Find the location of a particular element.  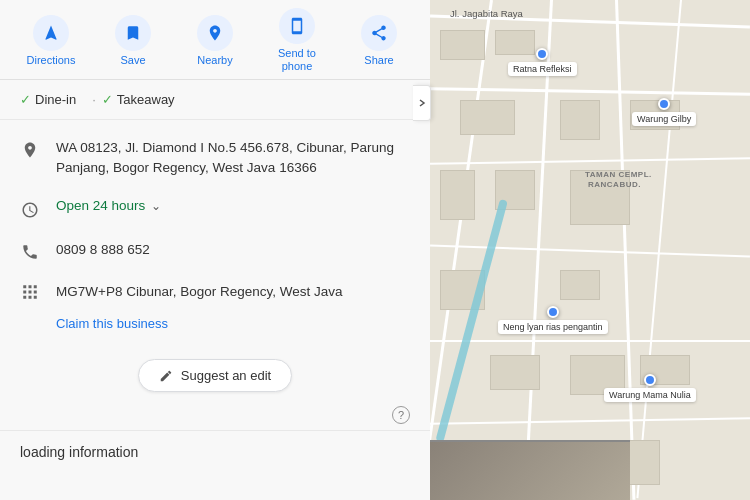

bookmark-icon is located at coordinates (133, 33).